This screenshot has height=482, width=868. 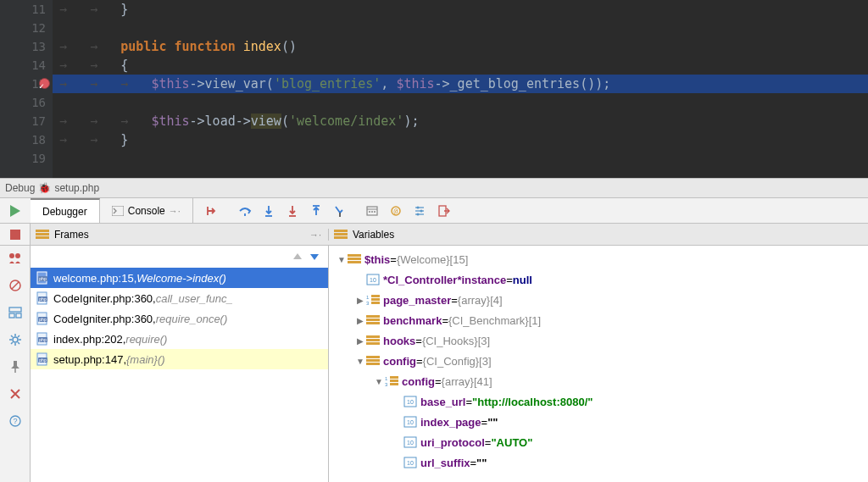 I want to click on mute-breakpoints-button, so click(x=15, y=285).